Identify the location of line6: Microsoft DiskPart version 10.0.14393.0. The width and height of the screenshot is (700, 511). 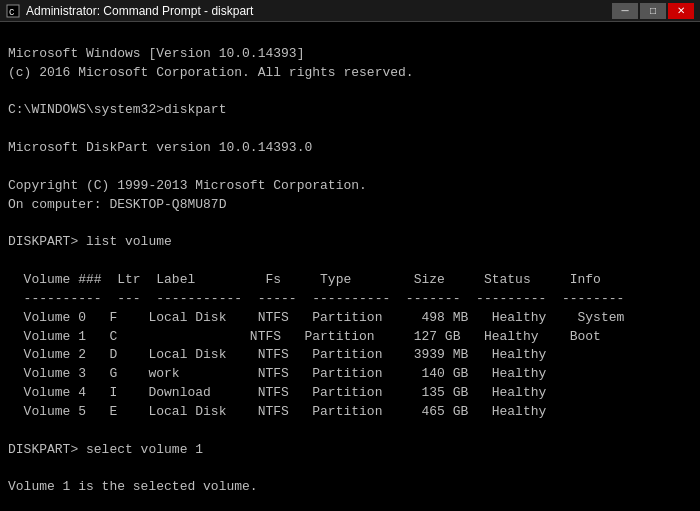
(160, 148).